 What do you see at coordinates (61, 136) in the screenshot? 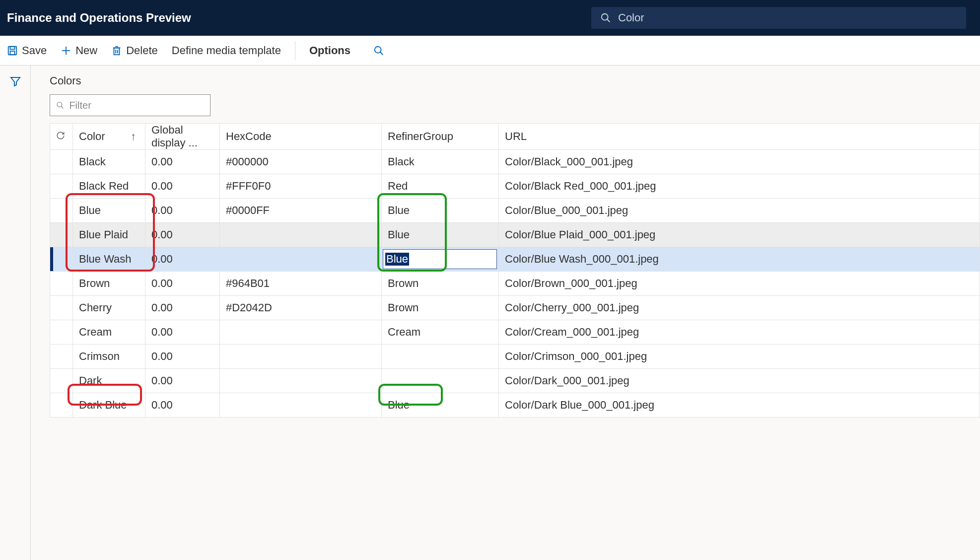
I see `refresh-icon` at bounding box center [61, 136].